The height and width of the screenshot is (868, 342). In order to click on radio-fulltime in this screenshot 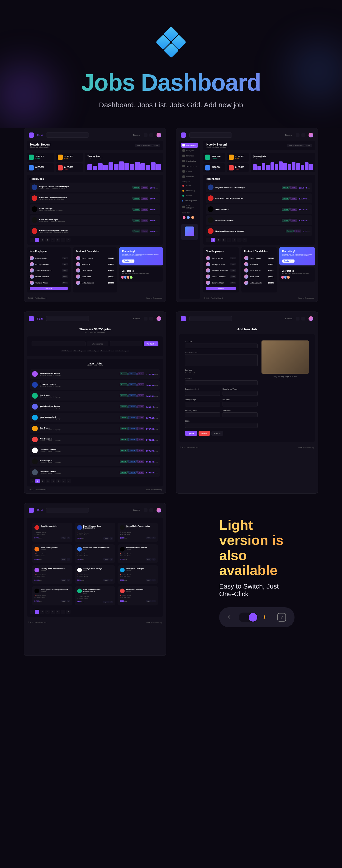, I will do `click(186, 373)`.